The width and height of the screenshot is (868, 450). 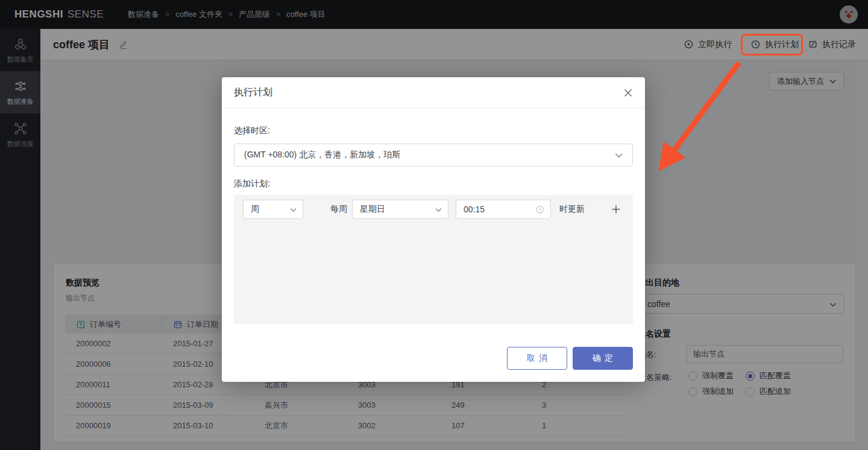 What do you see at coordinates (252, 184) in the screenshot?
I see `add-plan-label: 添加计划:` at bounding box center [252, 184].